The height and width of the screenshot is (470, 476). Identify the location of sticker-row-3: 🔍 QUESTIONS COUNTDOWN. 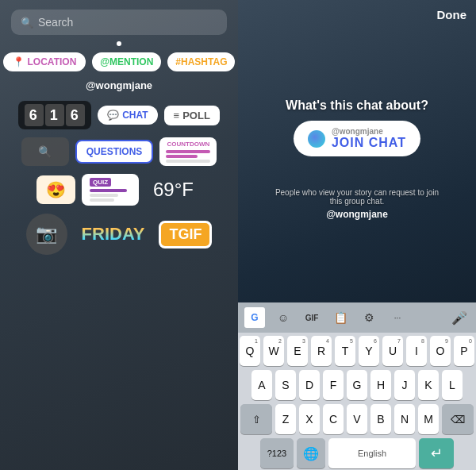
(119, 152).